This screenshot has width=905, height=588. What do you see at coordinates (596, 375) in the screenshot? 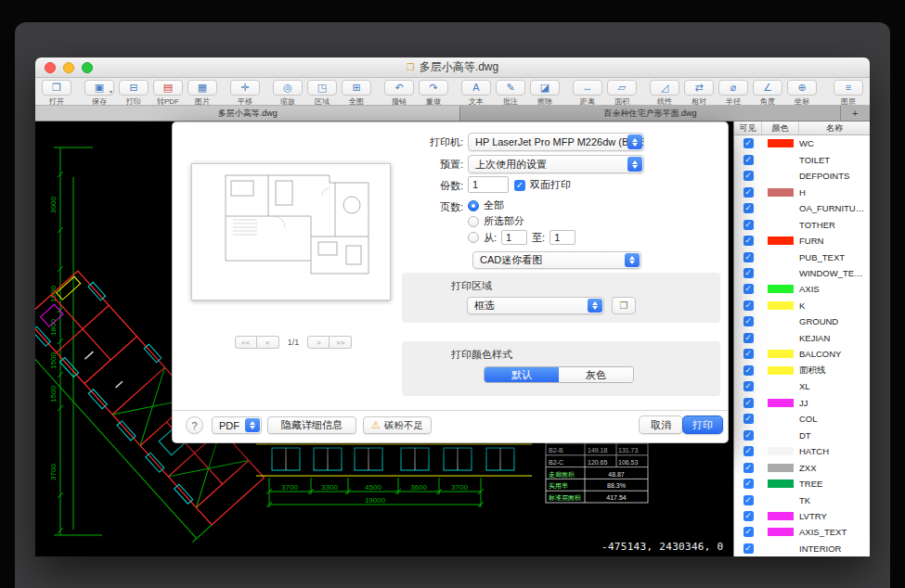
I see `color-gray-segment: 灰色` at bounding box center [596, 375].